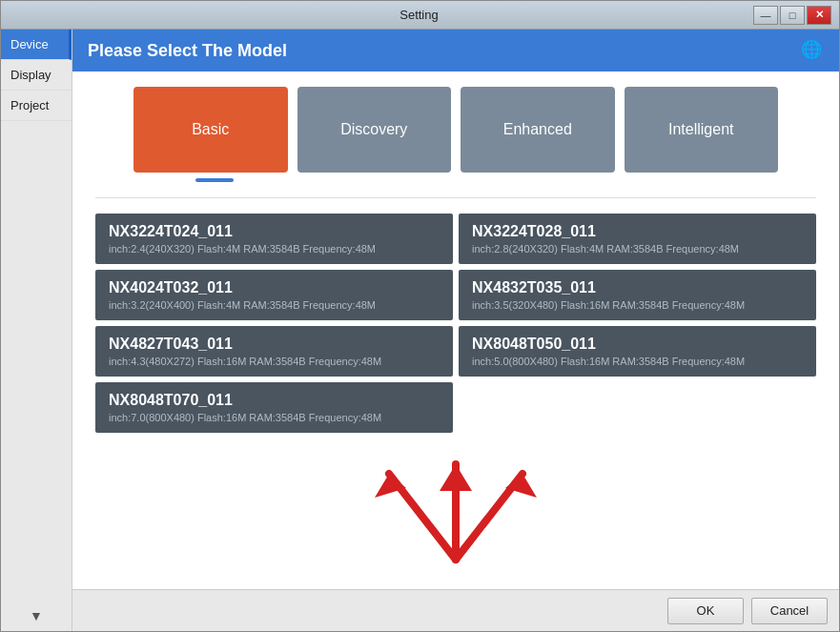 The height and width of the screenshot is (632, 840). Describe the element at coordinates (211, 130) in the screenshot. I see `tab-basic: Basic` at that location.